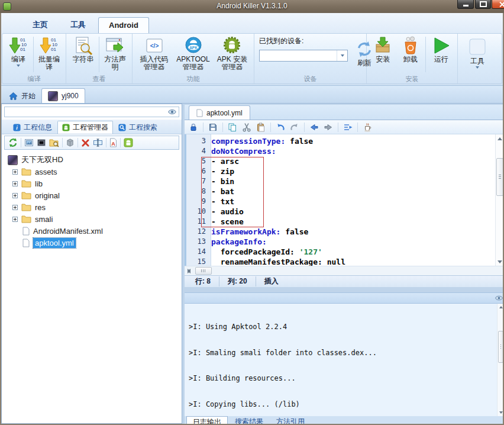  I want to click on group-label-function: 功能, so click(193, 79).